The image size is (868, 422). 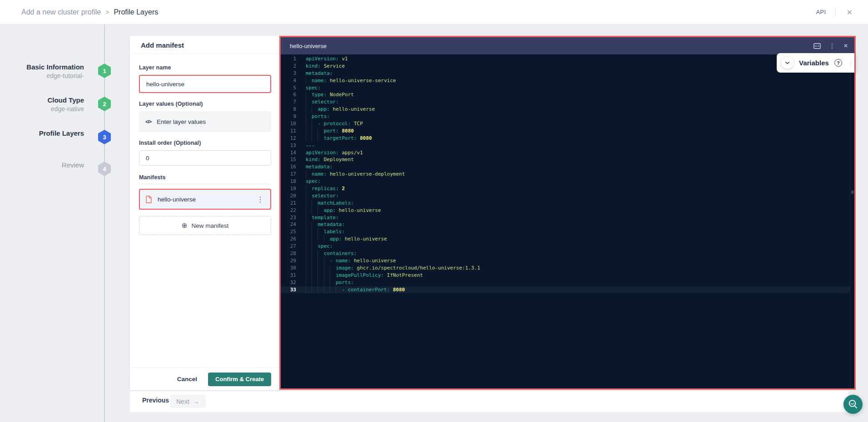 I want to click on header-divider, so click(x=836, y=12).